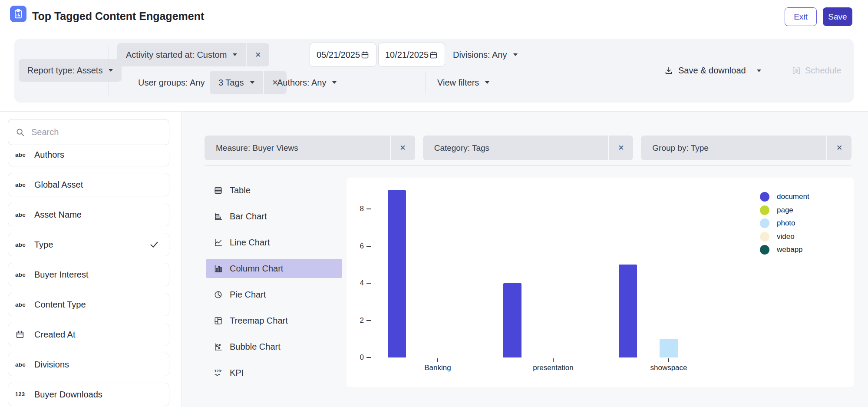 This screenshot has height=407, width=868. Describe the element at coordinates (274, 216) in the screenshot. I see `chart-type-bar-chart: Bar Chart` at that location.